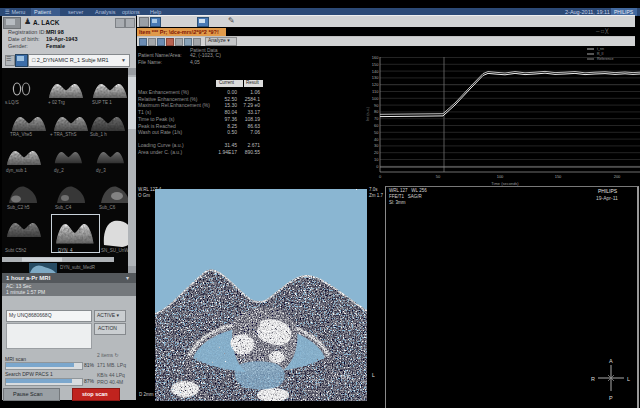 The height and width of the screenshot is (408, 640). I want to click on svg-text: P, so click(611, 398).